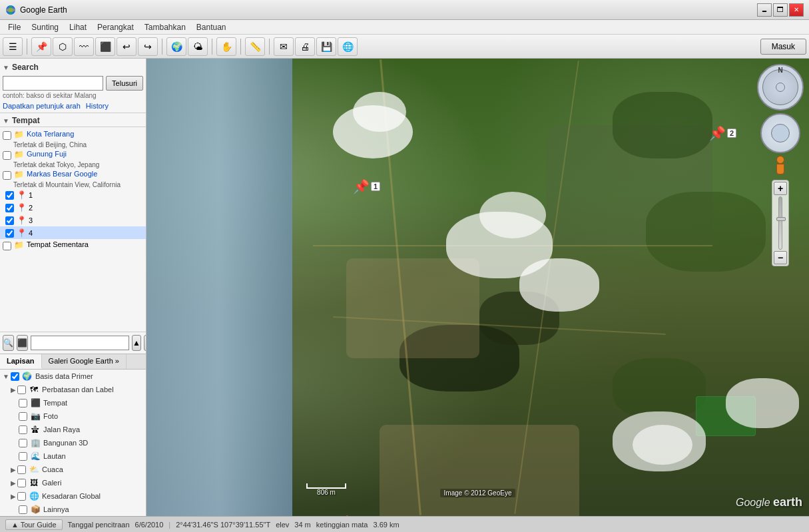 The width and height of the screenshot is (809, 532). What do you see at coordinates (73, 67) in the screenshot?
I see `search-header: ▼ Search` at bounding box center [73, 67].